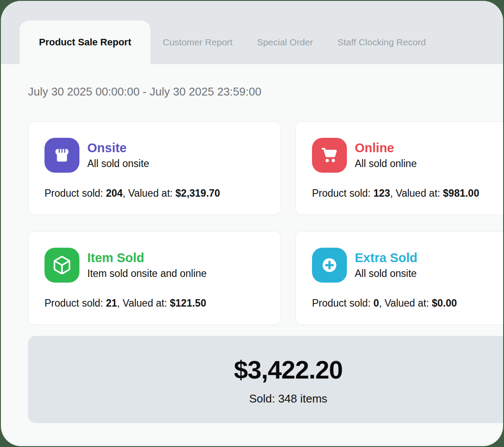 This screenshot has height=447, width=504. What do you see at coordinates (285, 42) in the screenshot?
I see `tab-special-order: Special Order` at bounding box center [285, 42].